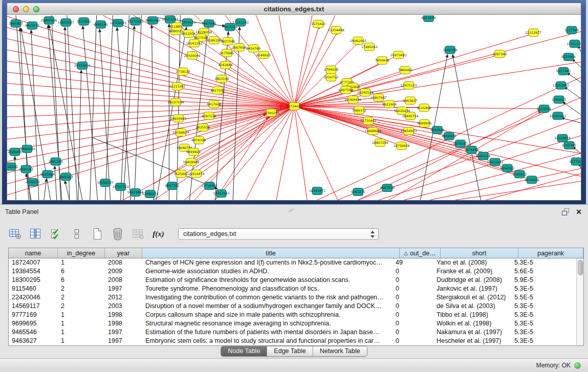 Image resolution: width=588 pixels, height=372 pixels. Describe the element at coordinates (563, 72) in the screenshot. I see `network-node: 9227343` at that location.